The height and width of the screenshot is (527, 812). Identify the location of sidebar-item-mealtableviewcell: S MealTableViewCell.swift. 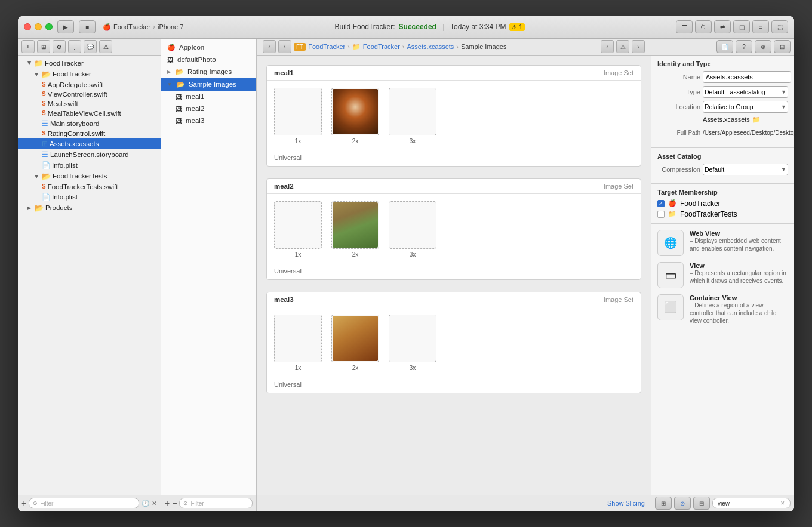
(90, 113).